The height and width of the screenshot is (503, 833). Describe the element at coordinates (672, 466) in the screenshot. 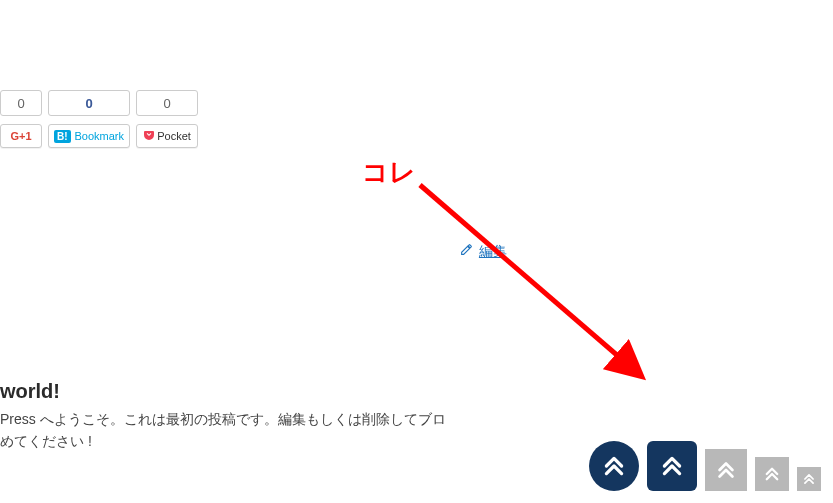

I see `scroll-top-button-square-navy` at that location.